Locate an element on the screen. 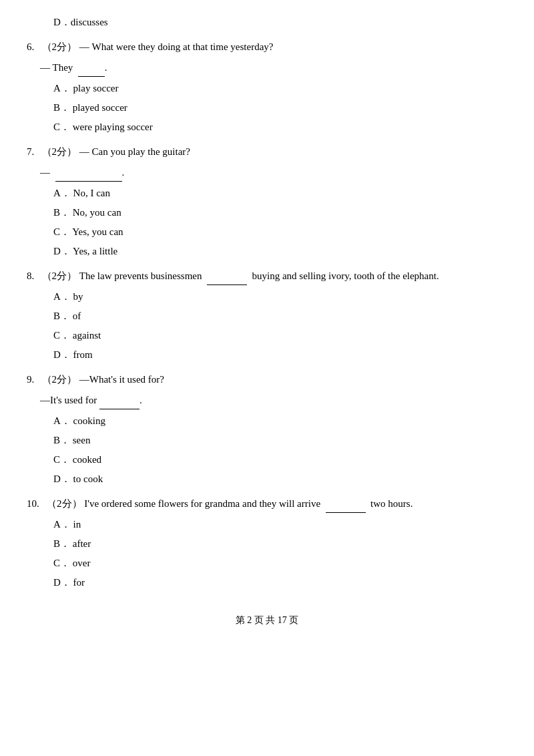 The height and width of the screenshot is (756, 534). option-7c: C． Yes, you can is located at coordinates (280, 232).